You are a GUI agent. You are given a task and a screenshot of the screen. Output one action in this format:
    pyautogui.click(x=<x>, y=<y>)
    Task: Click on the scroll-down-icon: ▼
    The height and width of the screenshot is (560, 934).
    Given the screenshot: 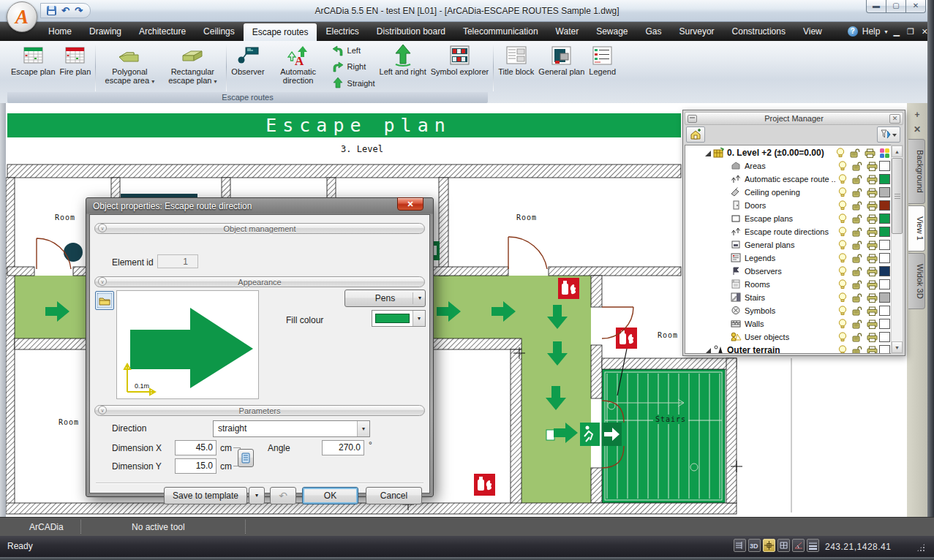 What is the action you would take?
    pyautogui.click(x=897, y=347)
    